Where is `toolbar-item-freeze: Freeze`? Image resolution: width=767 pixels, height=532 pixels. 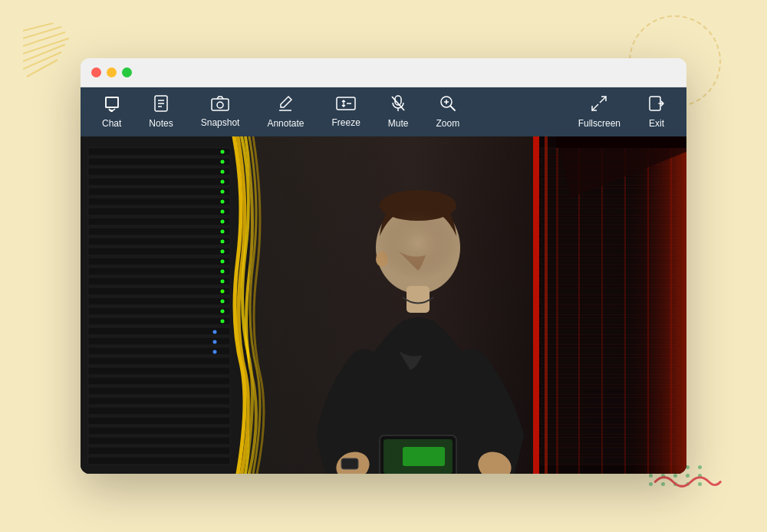 toolbar-item-freeze: Freeze is located at coordinates (345, 112).